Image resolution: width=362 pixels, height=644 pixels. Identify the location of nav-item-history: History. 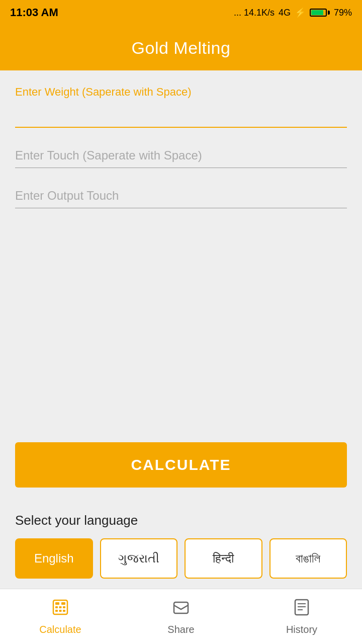
(302, 617).